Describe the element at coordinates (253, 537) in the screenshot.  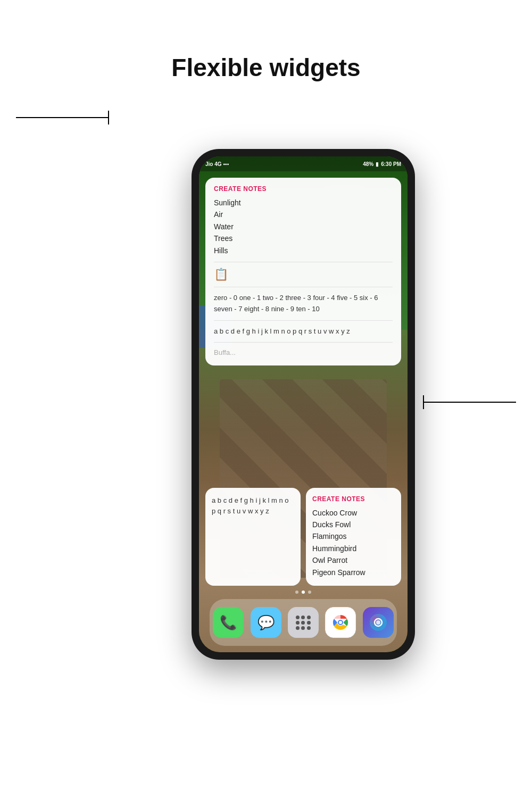
I see `widget-small-left: a b c d e f g h i j k l m n o p q r s t …` at that location.